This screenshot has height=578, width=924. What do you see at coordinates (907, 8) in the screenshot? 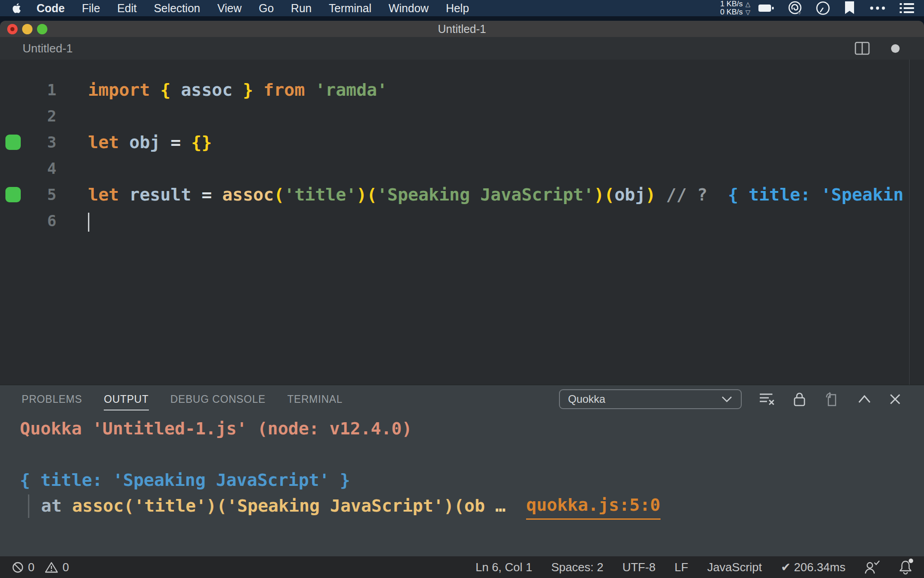
I see `list-menu-icon` at bounding box center [907, 8].